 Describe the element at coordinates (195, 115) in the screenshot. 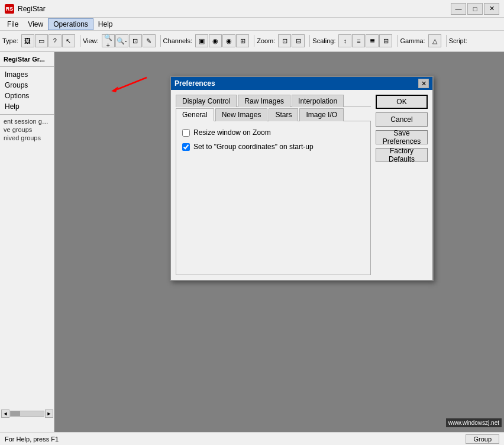

I see `tab-general: General` at that location.